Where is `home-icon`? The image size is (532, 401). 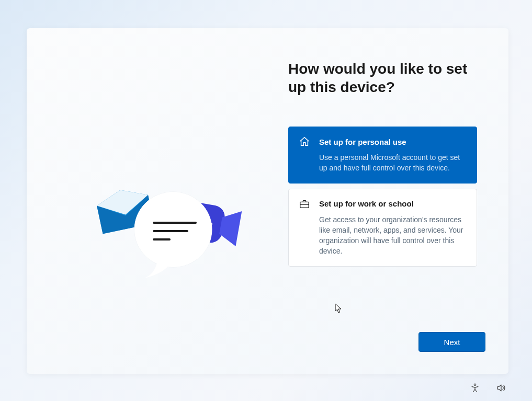 home-icon is located at coordinates (304, 142).